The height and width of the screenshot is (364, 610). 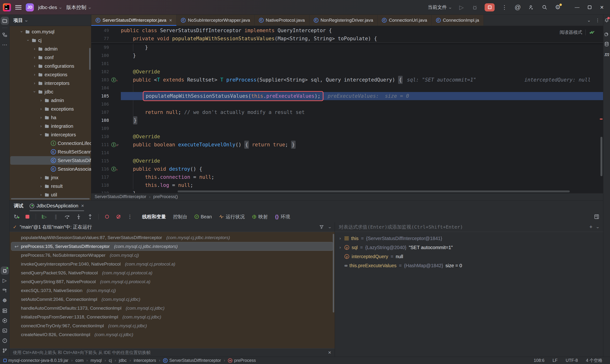 I want to click on line-number: 49, so click(x=101, y=30).